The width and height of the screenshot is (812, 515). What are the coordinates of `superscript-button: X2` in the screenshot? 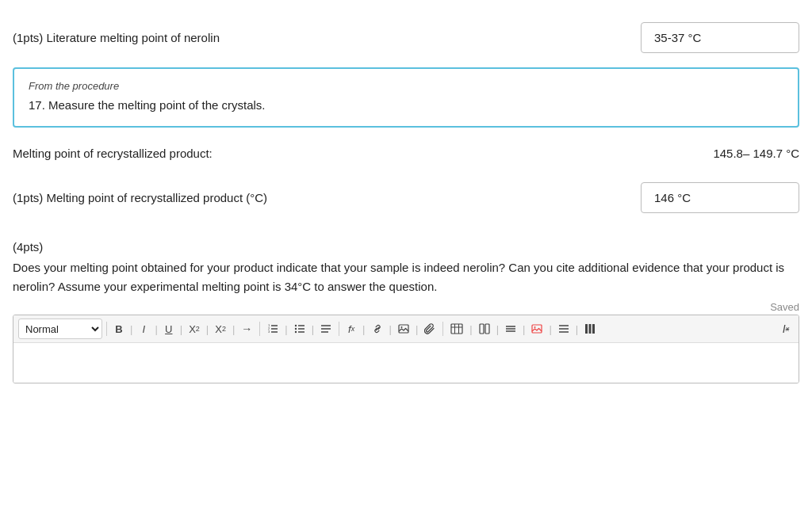 It's located at (220, 329).